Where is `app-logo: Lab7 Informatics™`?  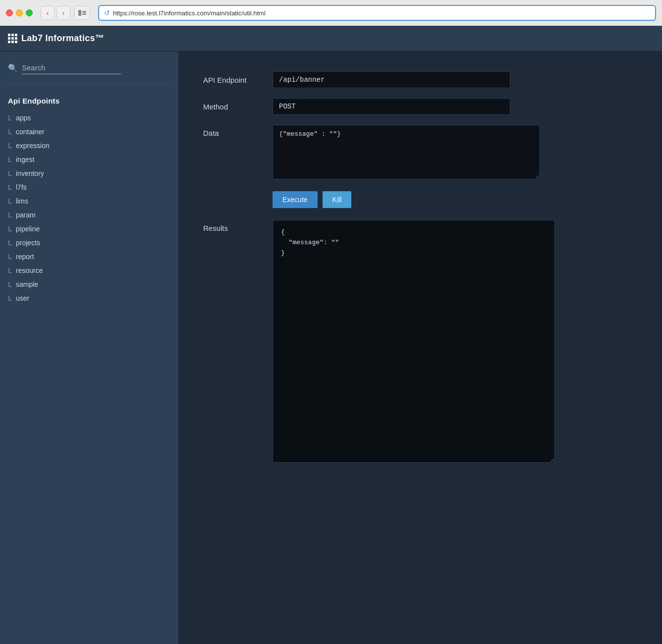 app-logo: Lab7 Informatics™ is located at coordinates (56, 39).